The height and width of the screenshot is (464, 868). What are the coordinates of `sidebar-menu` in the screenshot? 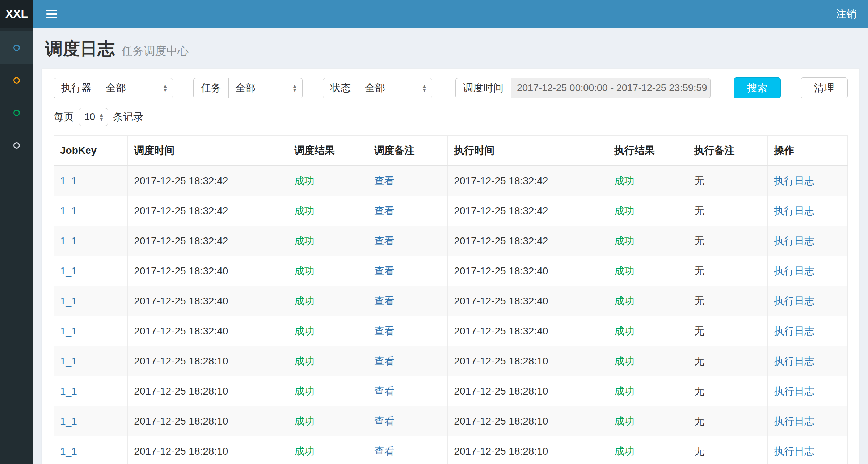 It's located at (17, 246).